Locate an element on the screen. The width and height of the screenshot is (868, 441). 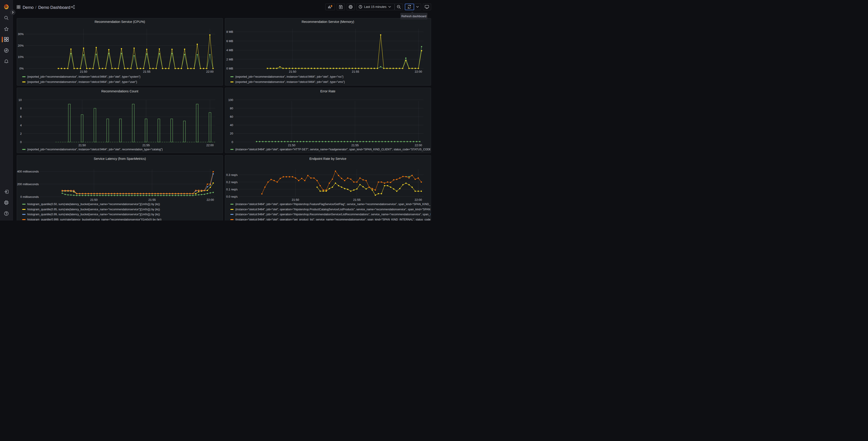
svg-text: 30% is located at coordinates (21, 34).